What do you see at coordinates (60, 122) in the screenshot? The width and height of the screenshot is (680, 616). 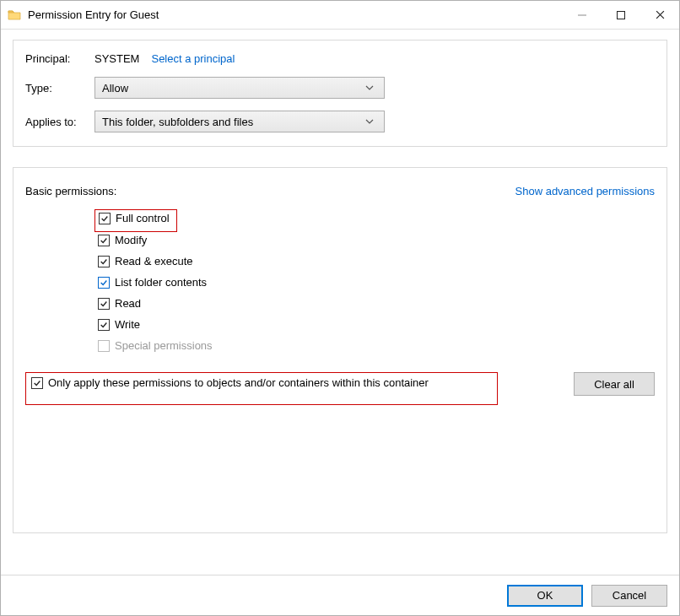 I see `applies-to-label: Applies to:` at bounding box center [60, 122].